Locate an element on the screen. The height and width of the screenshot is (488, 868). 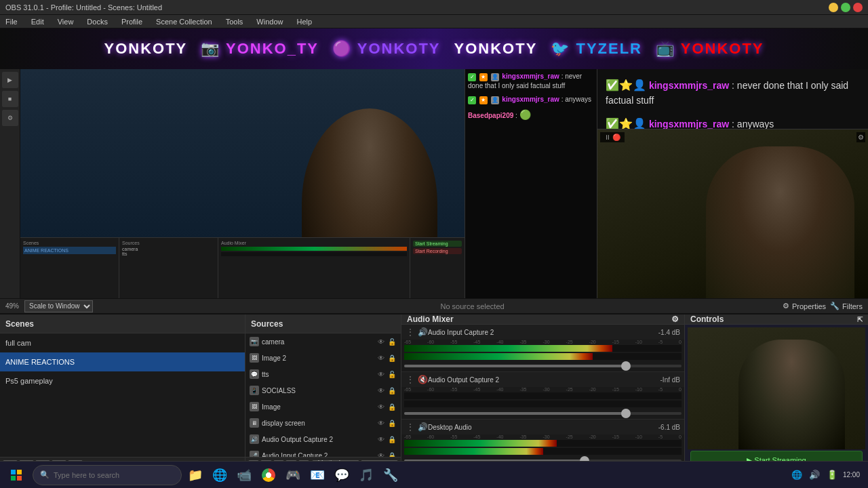
scenes-panel: Scenes full cam ANIME REACTIONS Ps5 game… is located at coordinates (123, 395).